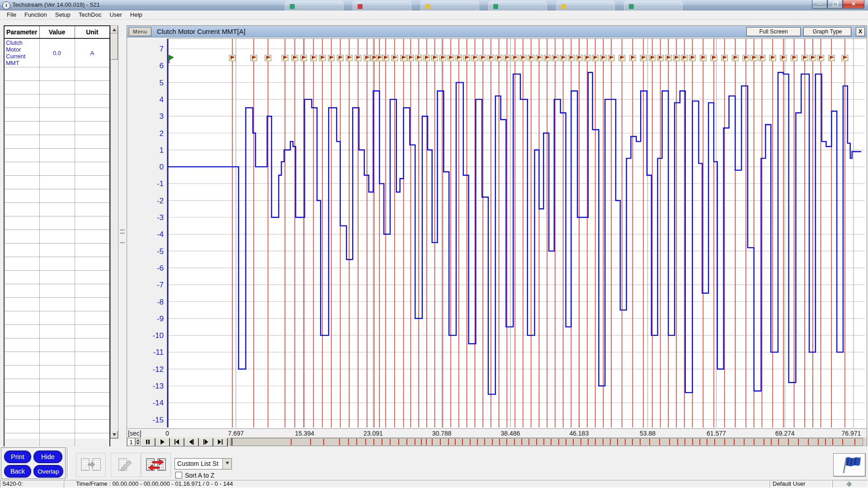 The height and width of the screenshot is (488, 868). I want to click on list-selector-combobox: Custom List St, so click(203, 464).